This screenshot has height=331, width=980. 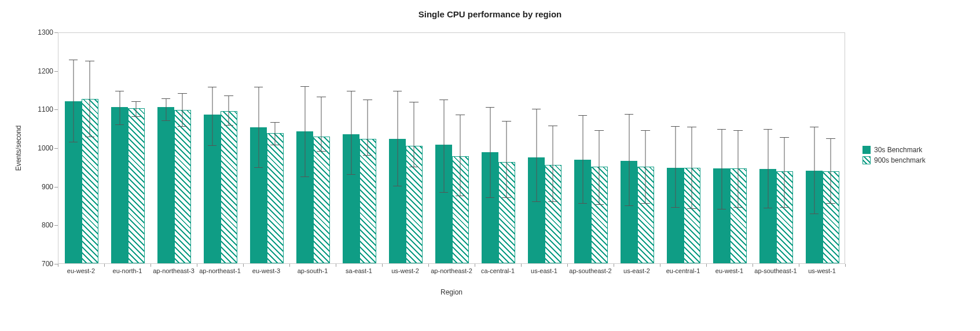 I want to click on y-tick-label: 700, so click(x=47, y=264).